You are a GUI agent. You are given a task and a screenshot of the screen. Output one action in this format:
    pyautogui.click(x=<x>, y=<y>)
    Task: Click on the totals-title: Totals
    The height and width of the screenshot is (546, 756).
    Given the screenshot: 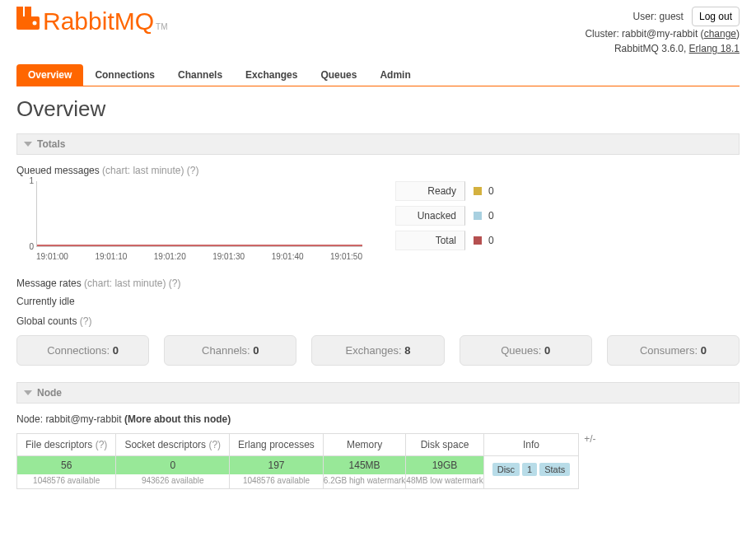 What is the action you would take?
    pyautogui.click(x=51, y=144)
    